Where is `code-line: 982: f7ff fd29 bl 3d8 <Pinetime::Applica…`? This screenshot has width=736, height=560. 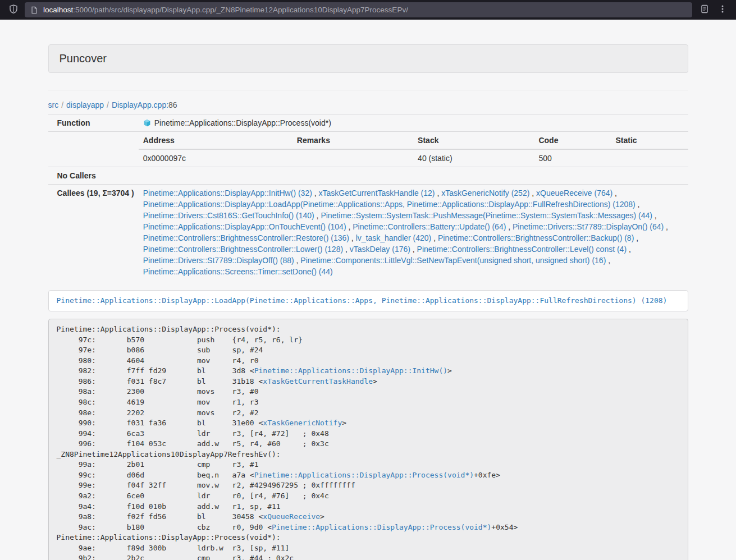 code-line: 982: f7ff fd29 bl 3d8 <Pinetime::Applica… is located at coordinates (368, 371).